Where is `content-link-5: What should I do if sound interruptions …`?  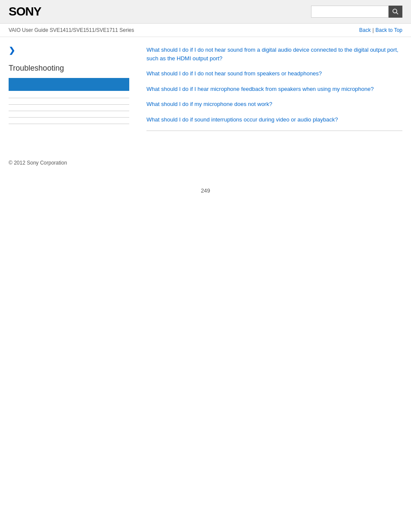 content-link-5: What should I do if sound interruptions … is located at coordinates (274, 120).